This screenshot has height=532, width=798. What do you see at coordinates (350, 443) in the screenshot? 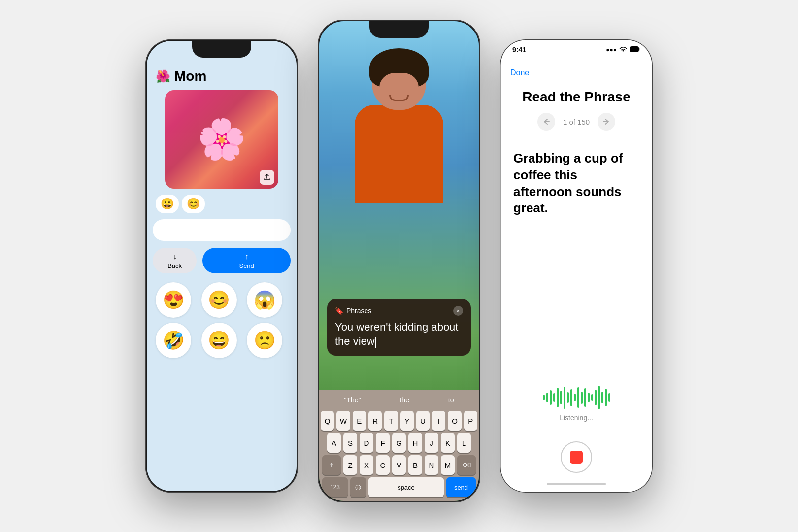
I see `key-s: S` at bounding box center [350, 443].